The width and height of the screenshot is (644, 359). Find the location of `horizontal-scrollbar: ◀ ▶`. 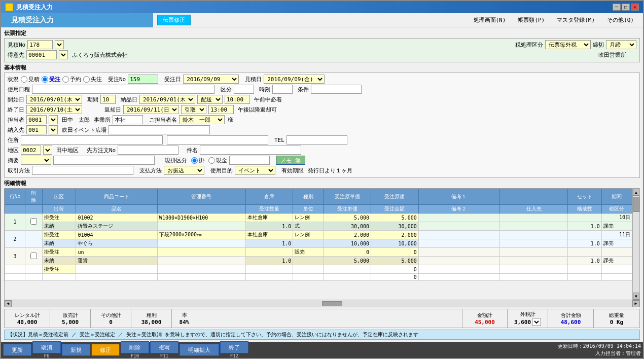

horizontal-scrollbar: ◀ ▶ is located at coordinates (322, 303).